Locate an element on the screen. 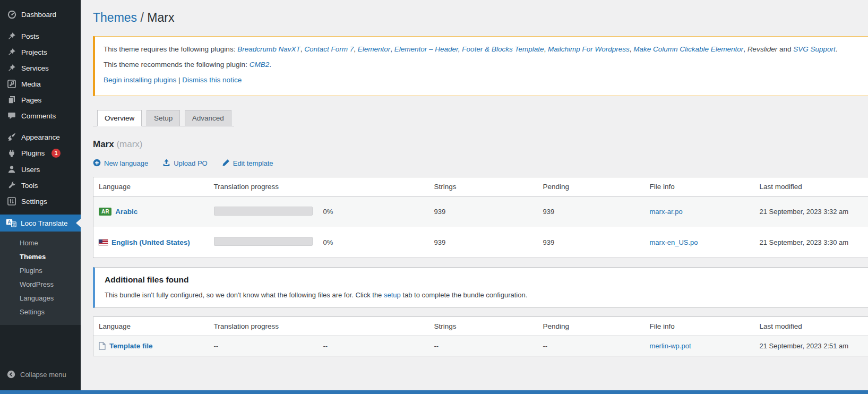  plugin-link-contact-form-7: Contact Form 7 is located at coordinates (329, 49).